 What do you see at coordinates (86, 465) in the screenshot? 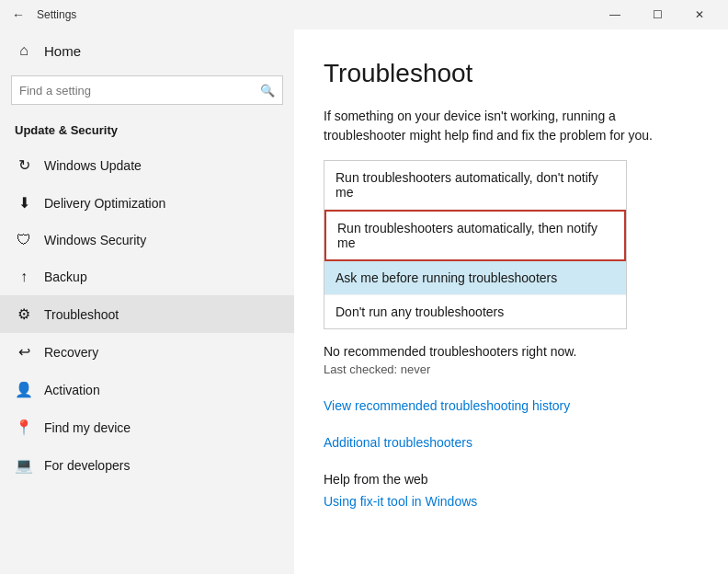
I see `sidebar-item-label: For developers` at bounding box center [86, 465].